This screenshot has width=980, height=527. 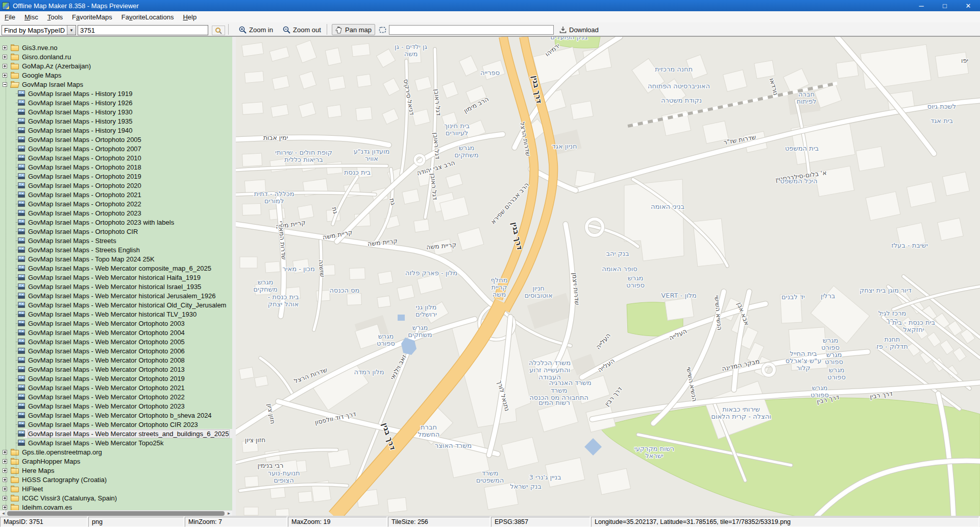 I want to click on close-button: ✕, so click(x=968, y=6).